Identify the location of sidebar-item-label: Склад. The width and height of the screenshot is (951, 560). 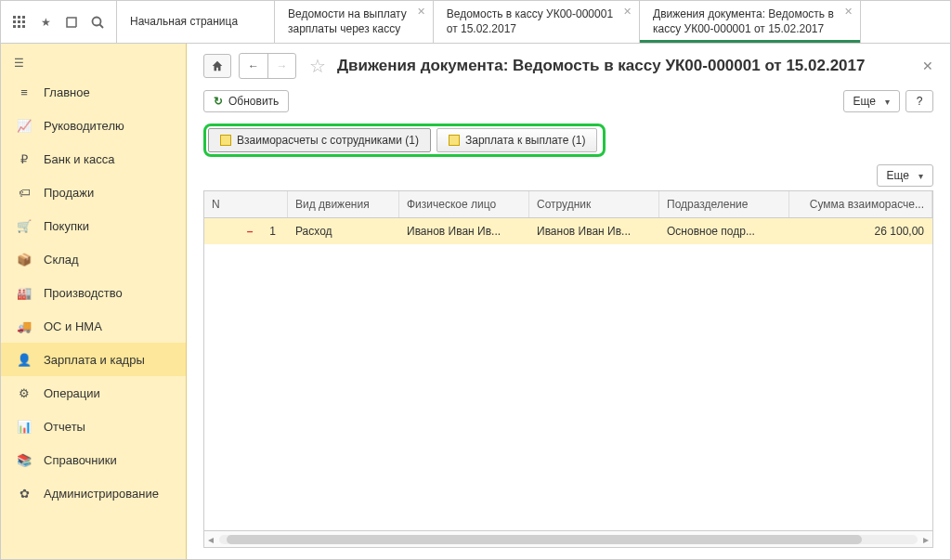
(61, 260).